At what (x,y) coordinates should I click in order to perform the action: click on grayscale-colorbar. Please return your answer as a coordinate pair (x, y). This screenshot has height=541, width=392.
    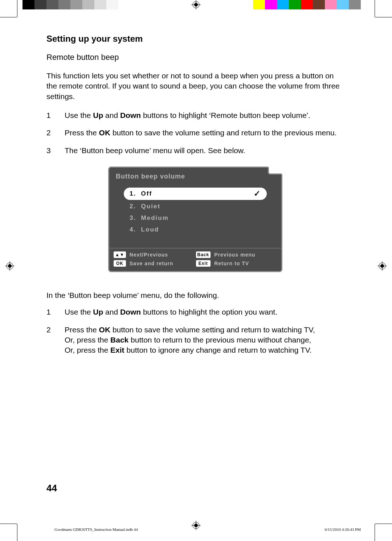
    Looking at the image, I should click on (76, 5).